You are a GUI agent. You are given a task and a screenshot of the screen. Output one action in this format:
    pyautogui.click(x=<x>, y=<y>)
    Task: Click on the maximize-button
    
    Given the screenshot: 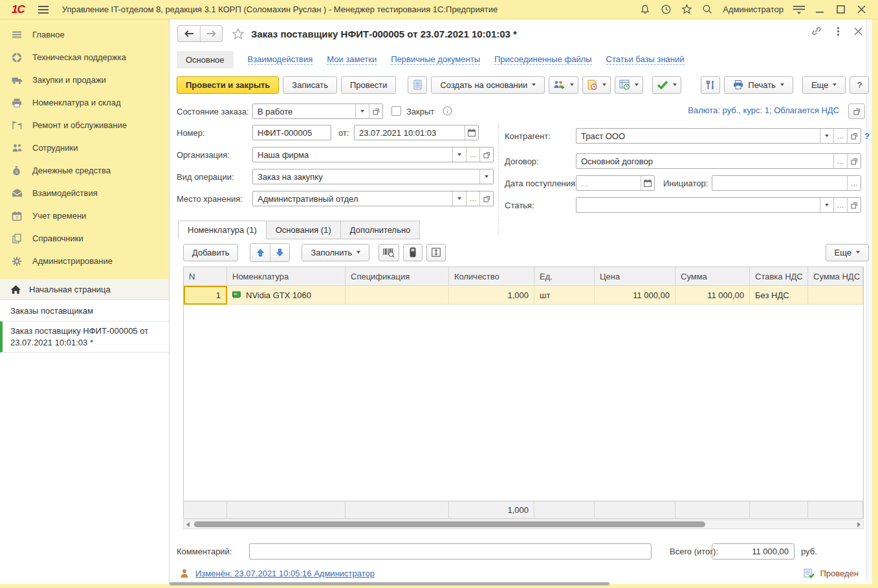 What is the action you would take?
    pyautogui.click(x=840, y=10)
    